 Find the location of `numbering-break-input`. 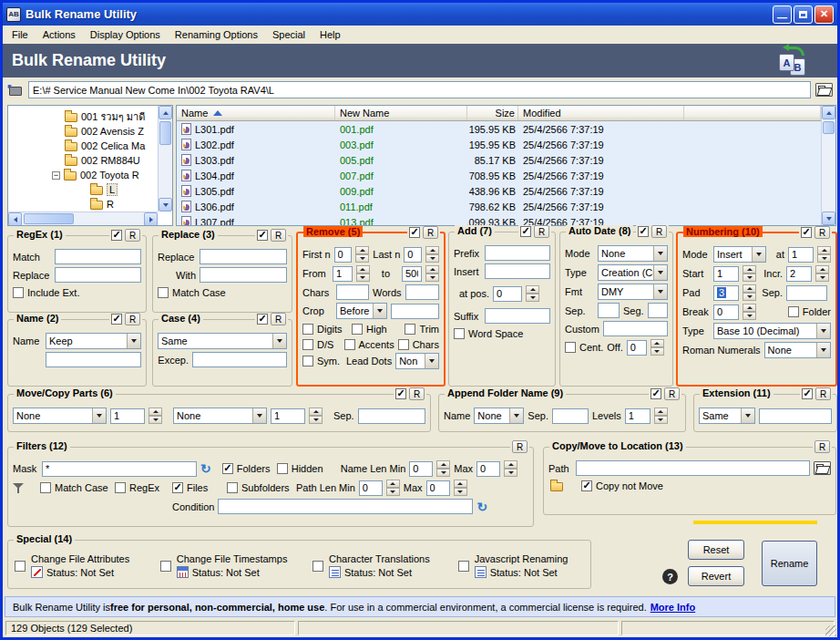

numbering-break-input is located at coordinates (726, 312).